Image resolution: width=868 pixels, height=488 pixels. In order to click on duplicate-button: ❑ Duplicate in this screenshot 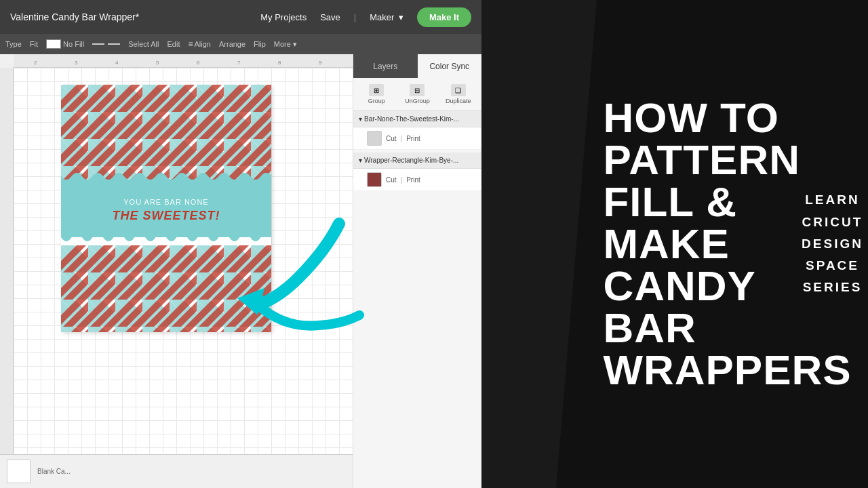, I will do `click(458, 94)`.